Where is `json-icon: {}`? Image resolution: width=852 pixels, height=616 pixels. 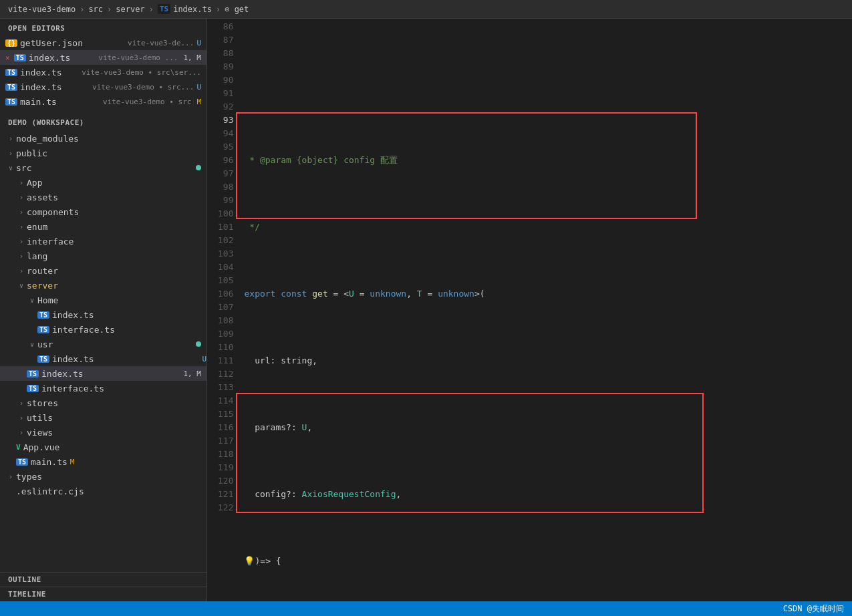 json-icon: {} is located at coordinates (11, 43).